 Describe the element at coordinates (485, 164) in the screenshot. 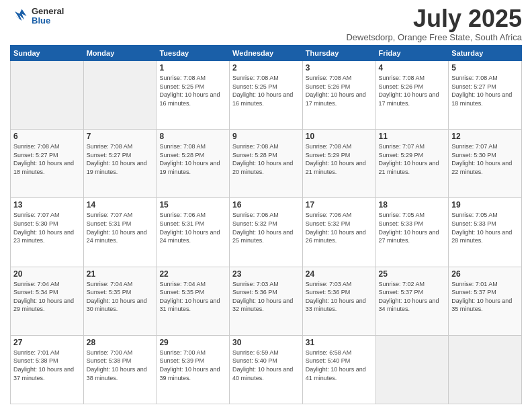

I see `calendar-cell: 12Sunrise: 7:07 AM Sunset: 5:30 PM Dayli…` at that location.